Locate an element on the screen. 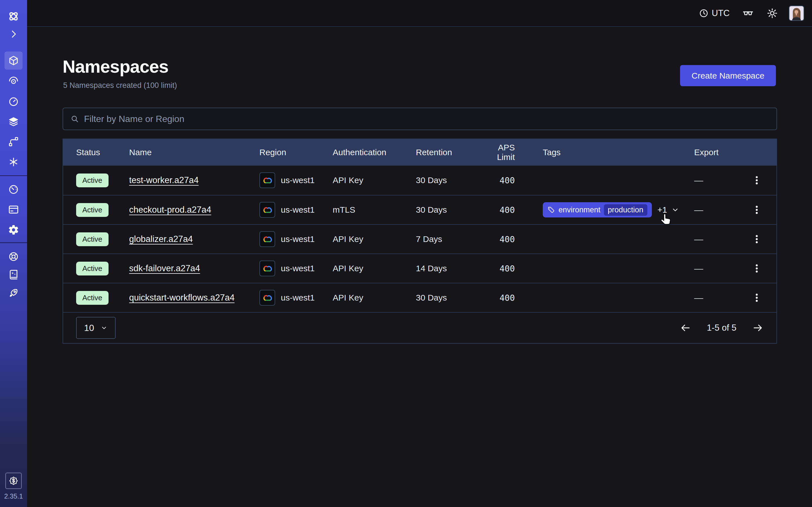 This screenshot has height=507, width=812. table-row: Active test-worker.a27a4 us-west1 API Ke… is located at coordinates (420, 180).